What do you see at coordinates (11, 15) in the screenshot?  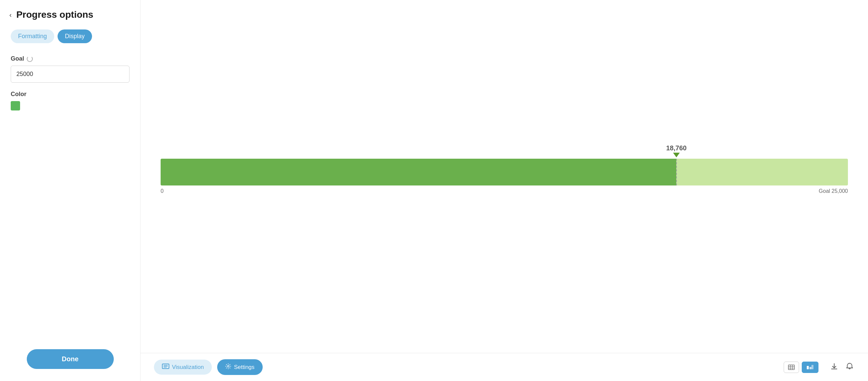 I see `back-button: ‹` at bounding box center [11, 15].